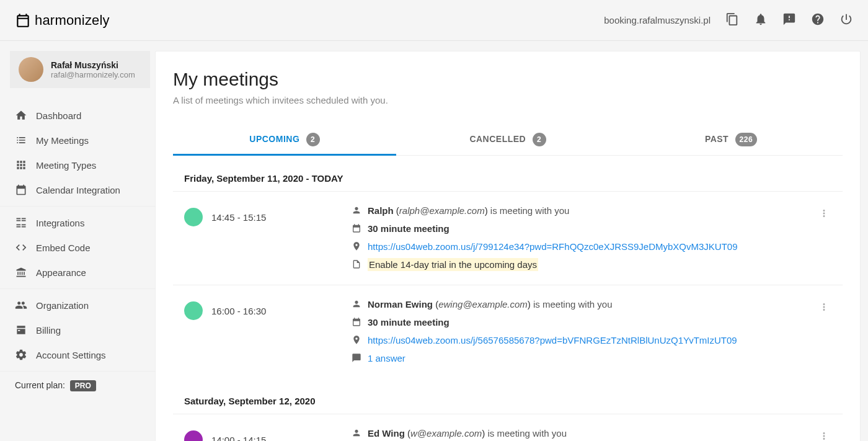 Image resolution: width=868 pixels, height=441 pixels. Describe the element at coordinates (78, 247) in the screenshot. I see `sidebar-item-embed-code: Embed Code` at that location.